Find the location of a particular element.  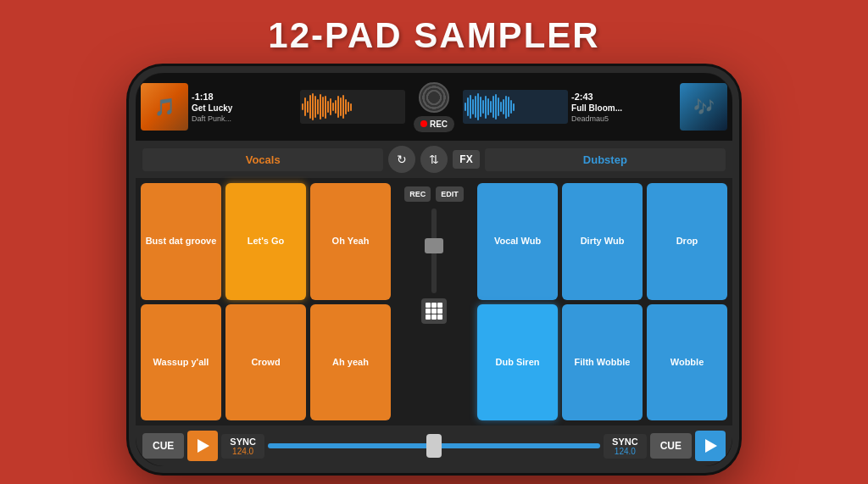

pad-crowd: Crowd is located at coordinates (266, 363).